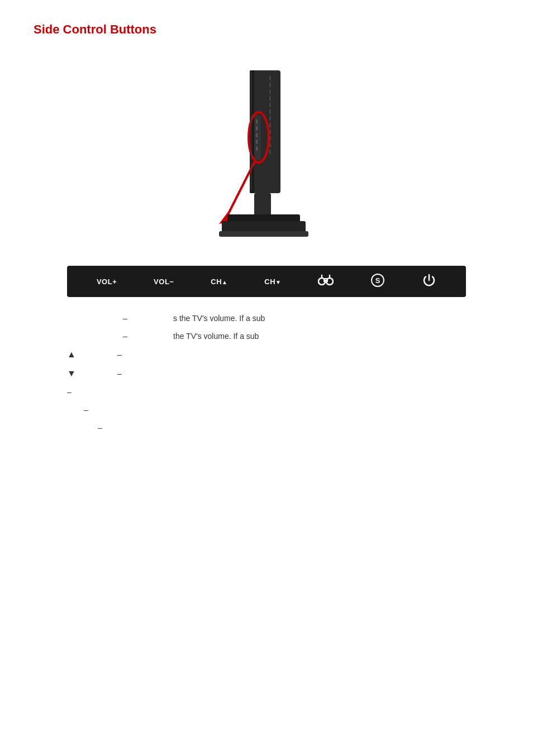 The image size is (533, 756). What do you see at coordinates (266, 373) in the screenshot?
I see `descriptions-section: – s the TV's volume. If a sub – the TV's…` at bounding box center [266, 373].